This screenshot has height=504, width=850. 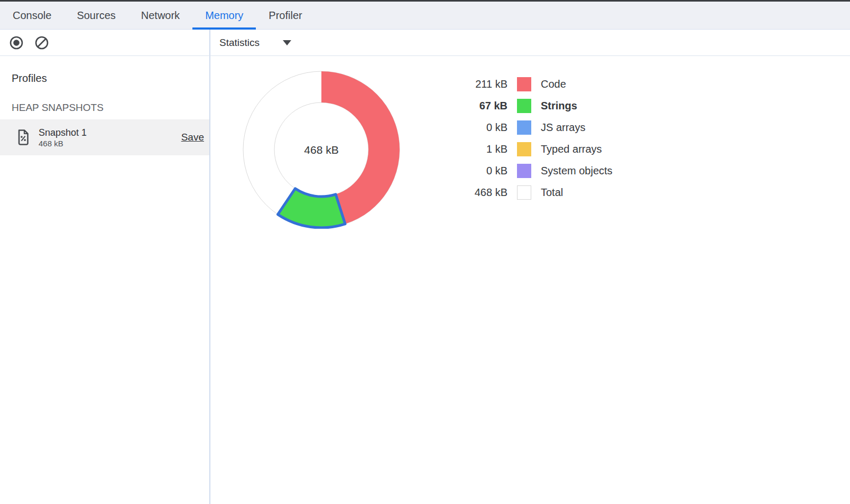 I want to click on record-heap-snapshot-button, so click(x=16, y=43).